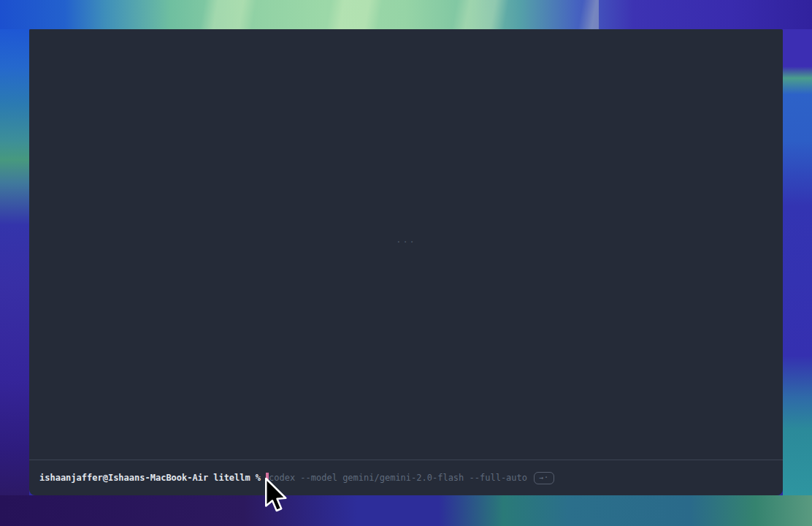 This screenshot has height=526, width=812. Describe the element at coordinates (232, 478) in the screenshot. I see `prompt-directory: litellm` at that location.